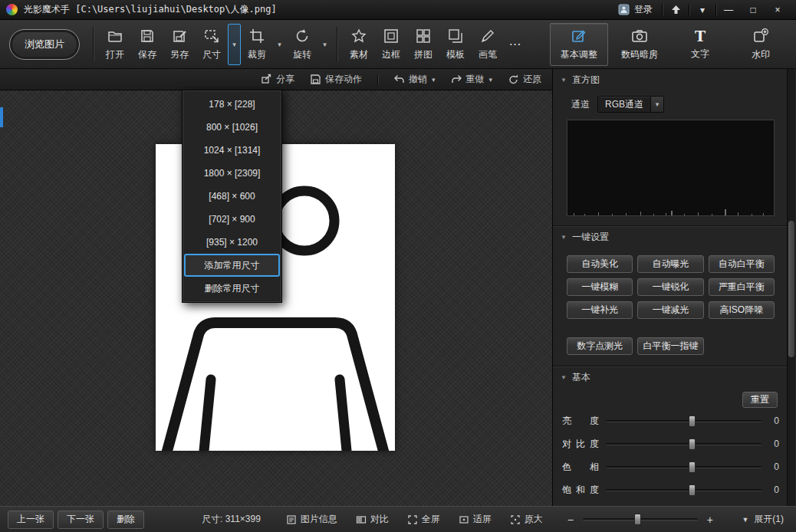 The height and width of the screenshot is (532, 796). I want to click on rotate-button: 旋转, so click(302, 44).